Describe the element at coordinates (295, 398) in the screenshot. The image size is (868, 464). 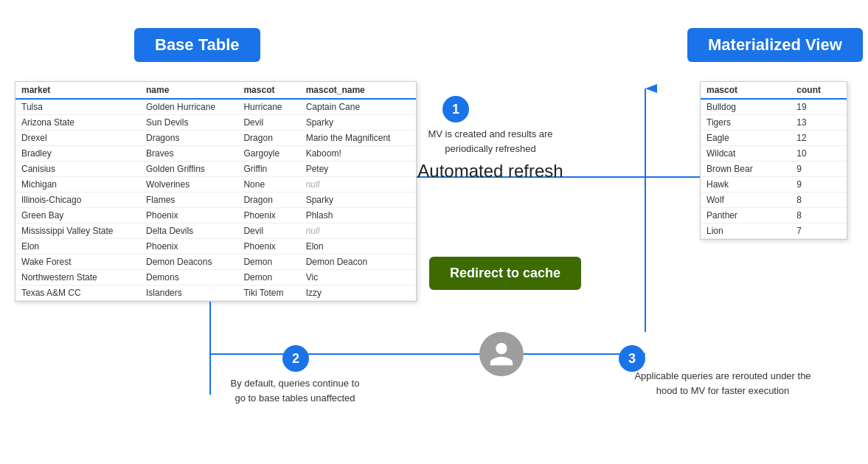
I see `step2-line2: go to base tables unaffected` at that location.